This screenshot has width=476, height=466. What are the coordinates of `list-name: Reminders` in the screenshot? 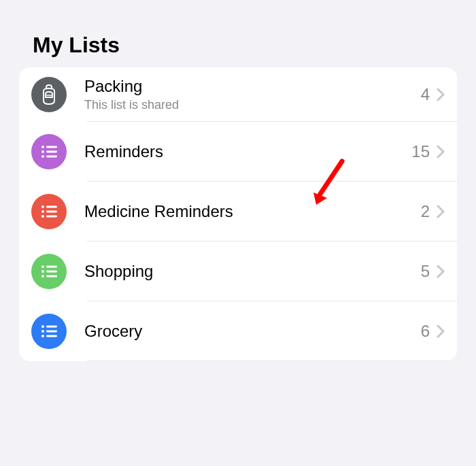 It's located at (248, 152).